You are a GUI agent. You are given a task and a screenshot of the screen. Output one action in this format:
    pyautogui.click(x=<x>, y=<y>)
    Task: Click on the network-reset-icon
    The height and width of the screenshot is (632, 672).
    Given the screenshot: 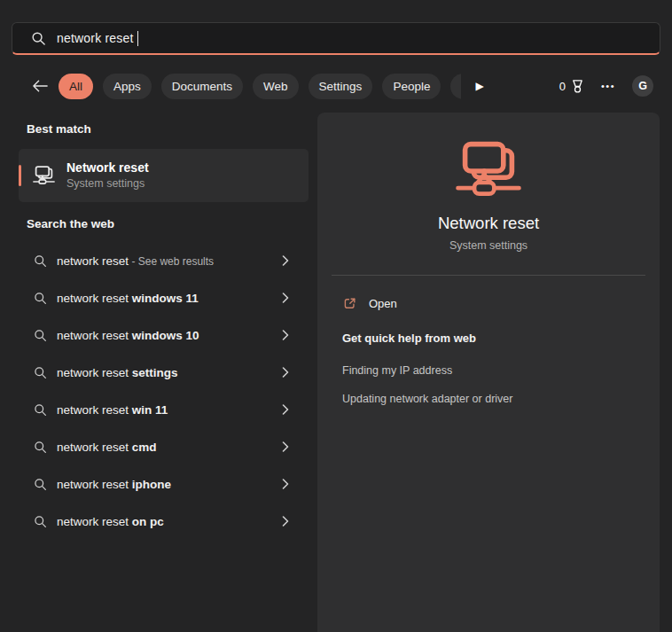 What is the action you would take?
    pyautogui.click(x=44, y=176)
    